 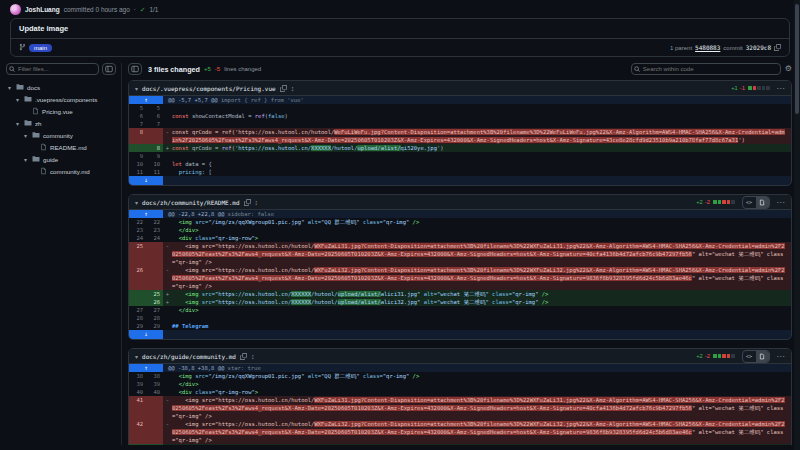 What do you see at coordinates (135, 69) in the screenshot?
I see `toggle-file-tree-button` at bounding box center [135, 69].